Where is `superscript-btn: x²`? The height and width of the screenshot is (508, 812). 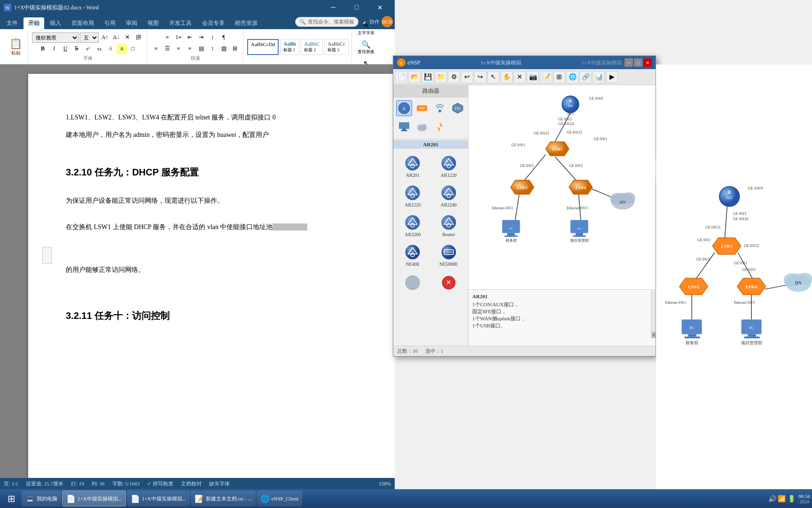
superscript-btn: x² is located at coordinates (88, 49).